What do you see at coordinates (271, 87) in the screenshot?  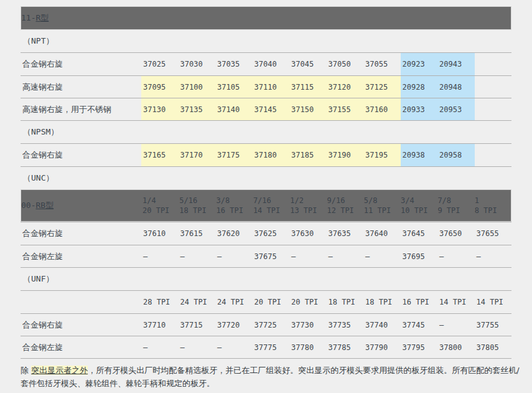 I see `part-number: 37110` at bounding box center [271, 87].